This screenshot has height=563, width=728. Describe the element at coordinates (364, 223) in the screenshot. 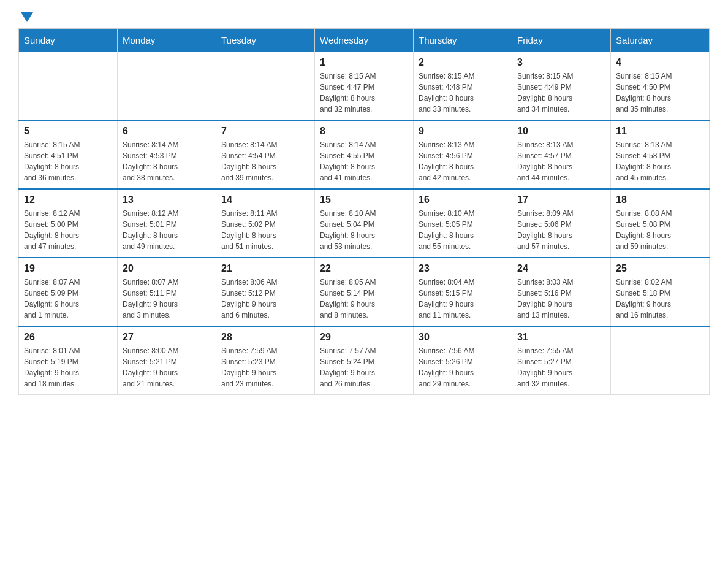

I see `calendar-cell: 15Sunrise: 8:10 AMSunset: 5:04 PMDayligh…` at that location.